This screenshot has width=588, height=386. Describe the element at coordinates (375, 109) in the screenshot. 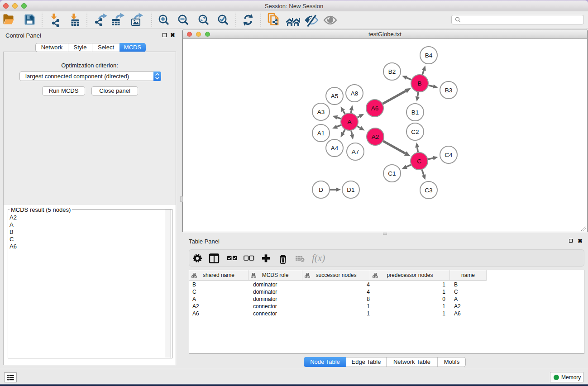

I see `svg-text: A6` at that location.